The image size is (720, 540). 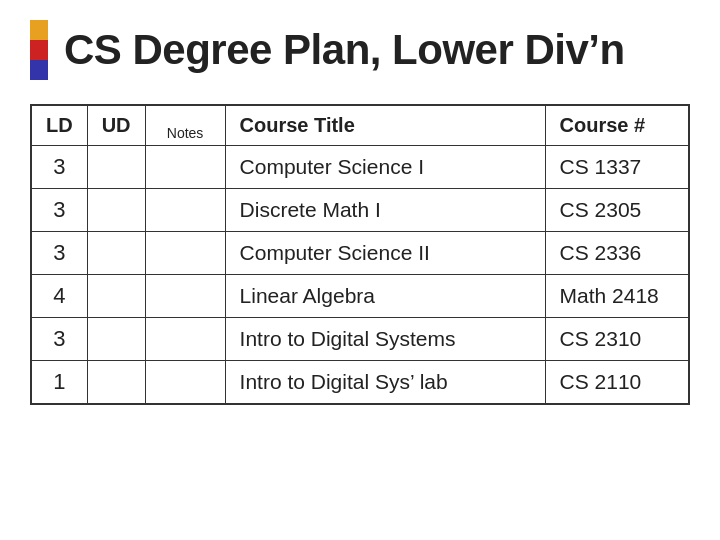 I want to click on cell-title: Discrete Math I, so click(x=385, y=210).